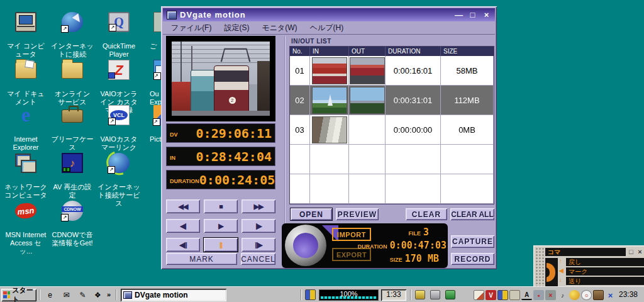 This screenshot has width=644, height=302. Describe the element at coordinates (183, 245) in the screenshot. I see `frame-back-button: ◀||` at that location.